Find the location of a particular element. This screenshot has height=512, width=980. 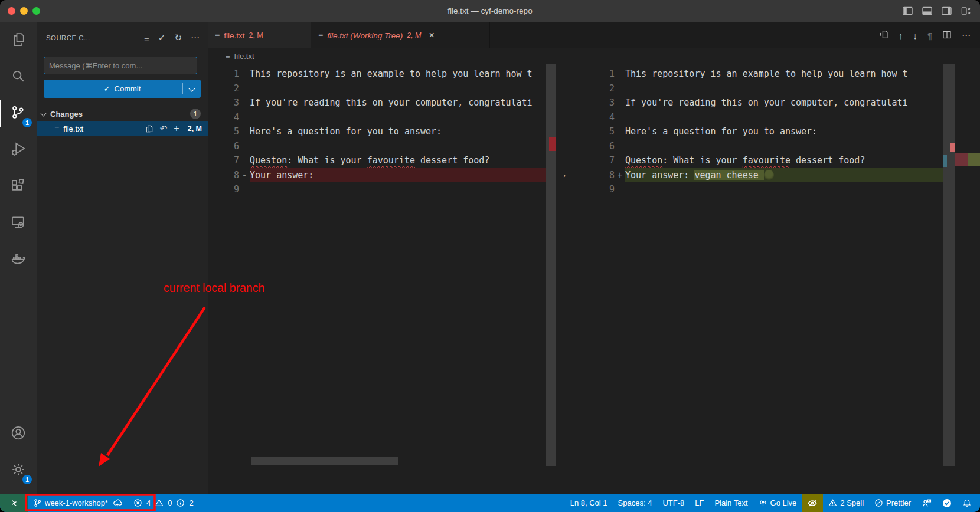

checkmark-status-item is located at coordinates (947, 503).